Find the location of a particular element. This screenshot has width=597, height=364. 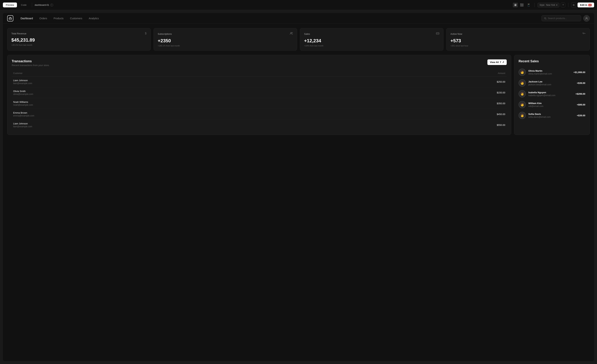

sale-avatar: 👩 is located at coordinates (522, 94).